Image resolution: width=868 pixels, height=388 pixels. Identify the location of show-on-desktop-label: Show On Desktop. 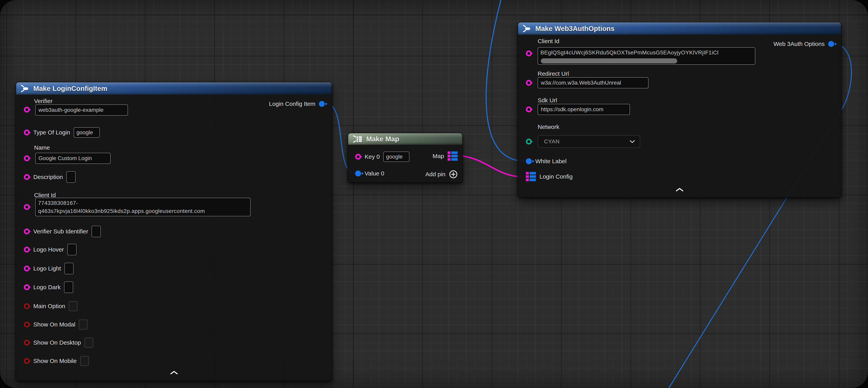
(57, 342).